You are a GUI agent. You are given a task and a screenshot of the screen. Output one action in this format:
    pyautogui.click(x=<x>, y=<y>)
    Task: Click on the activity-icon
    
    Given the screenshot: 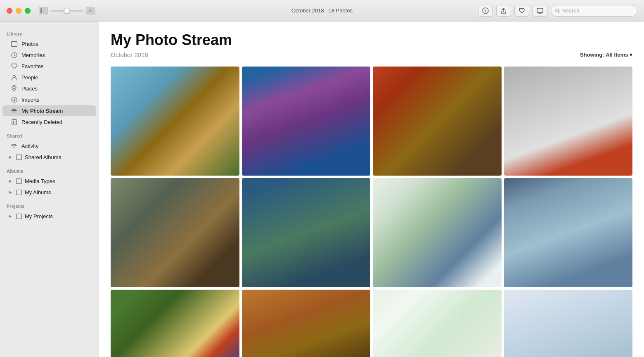 What is the action you would take?
    pyautogui.click(x=14, y=146)
    